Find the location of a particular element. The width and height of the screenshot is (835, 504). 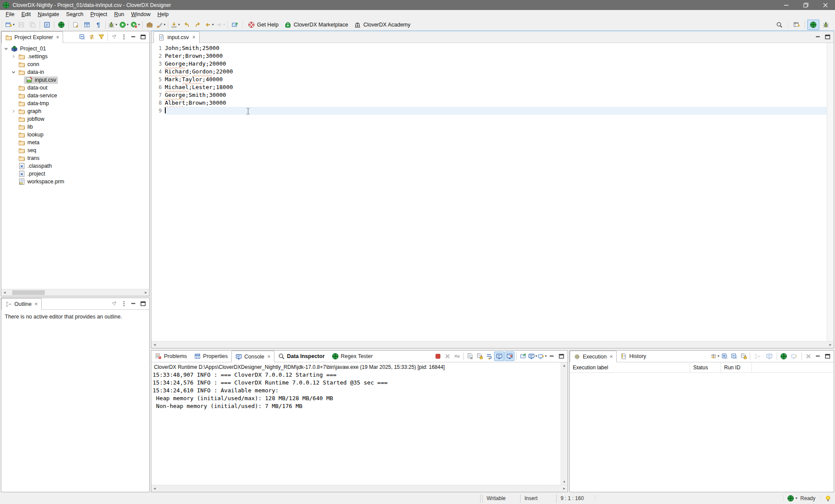

clear-console-button is located at coordinates (470, 356).